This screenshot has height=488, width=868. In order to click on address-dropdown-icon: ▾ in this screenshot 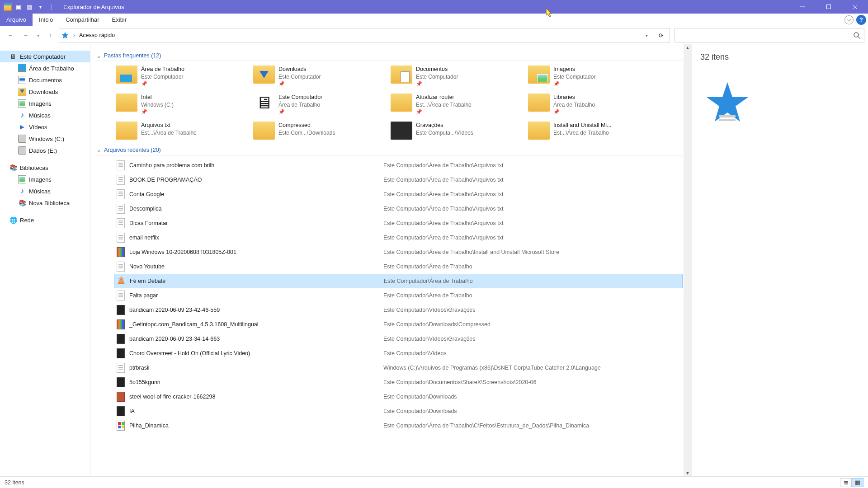, I will do `click(646, 35)`.